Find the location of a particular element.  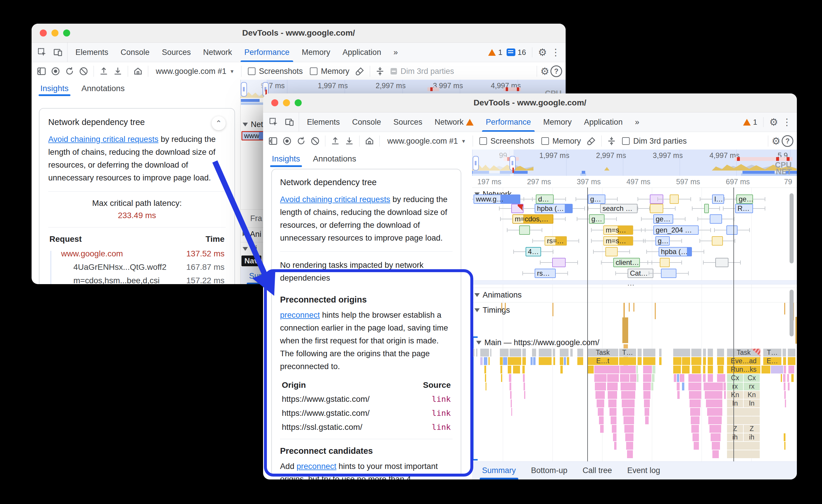

main-track-label: Main — https://www.google.com/ is located at coordinates (538, 343).